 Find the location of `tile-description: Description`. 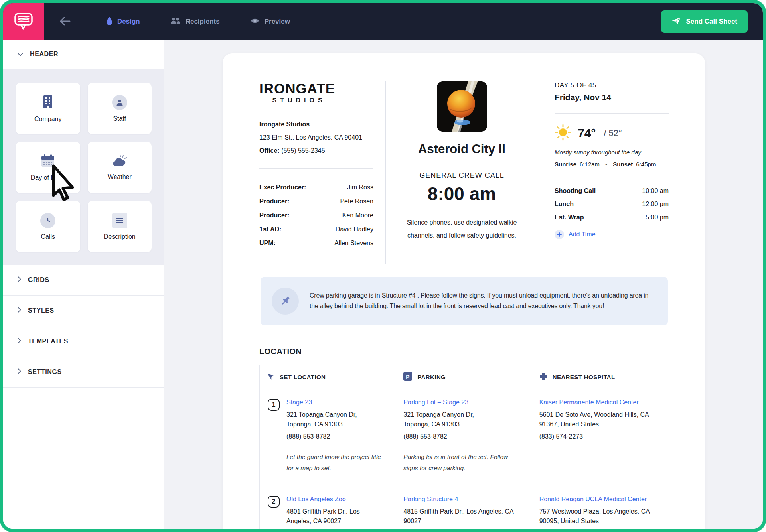

tile-description: Description is located at coordinates (120, 227).